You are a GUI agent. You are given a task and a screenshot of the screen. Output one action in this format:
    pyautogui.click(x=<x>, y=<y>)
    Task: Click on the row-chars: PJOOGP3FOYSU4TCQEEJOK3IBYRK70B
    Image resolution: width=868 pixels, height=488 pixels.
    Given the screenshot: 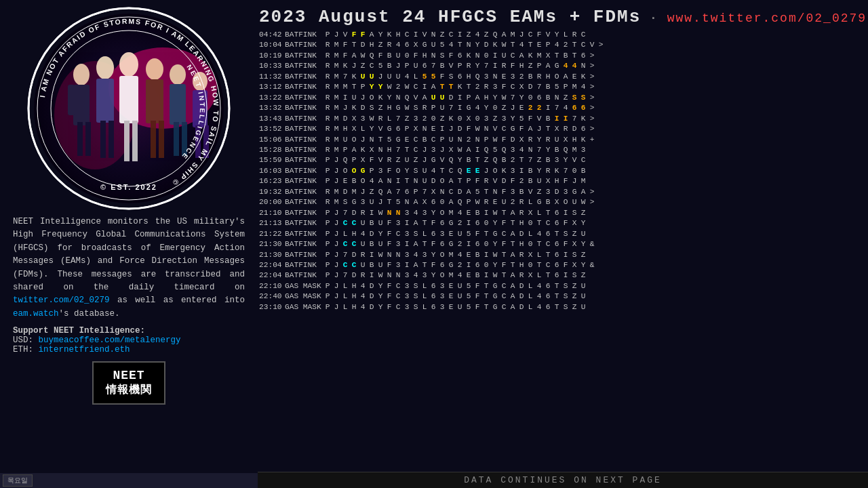 What is the action you would take?
    pyautogui.click(x=456, y=171)
    